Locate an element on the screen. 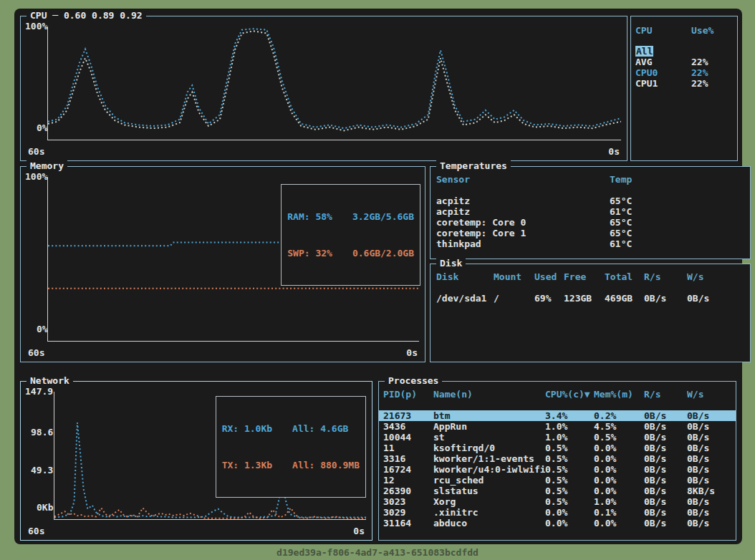 Image resolution: width=755 pixels, height=560 pixels. temperatures-panel-title: Temperatures is located at coordinates (473, 166).